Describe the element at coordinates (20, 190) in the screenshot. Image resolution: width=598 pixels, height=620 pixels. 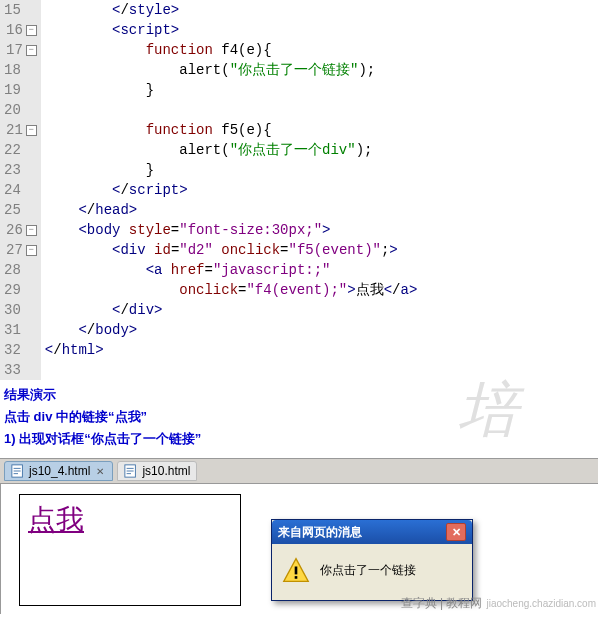
I see `line-number: 24` at that location.